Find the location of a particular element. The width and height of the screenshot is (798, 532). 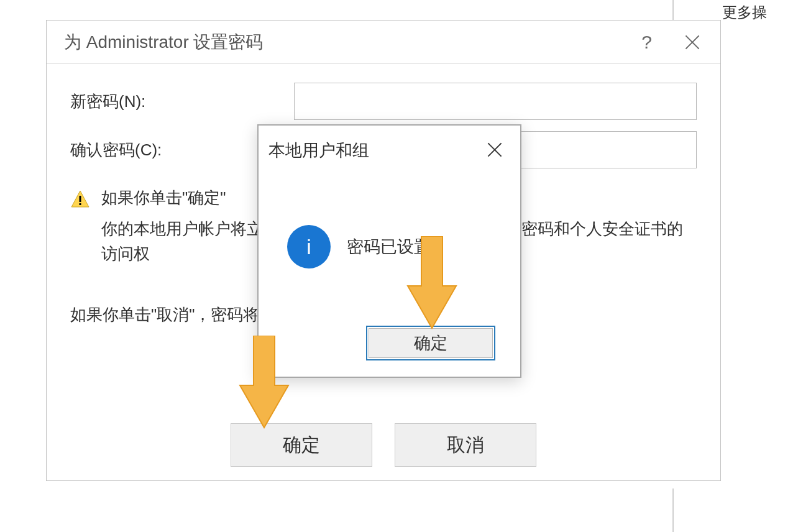

confirmation-ok-button: 确定 is located at coordinates (431, 343).